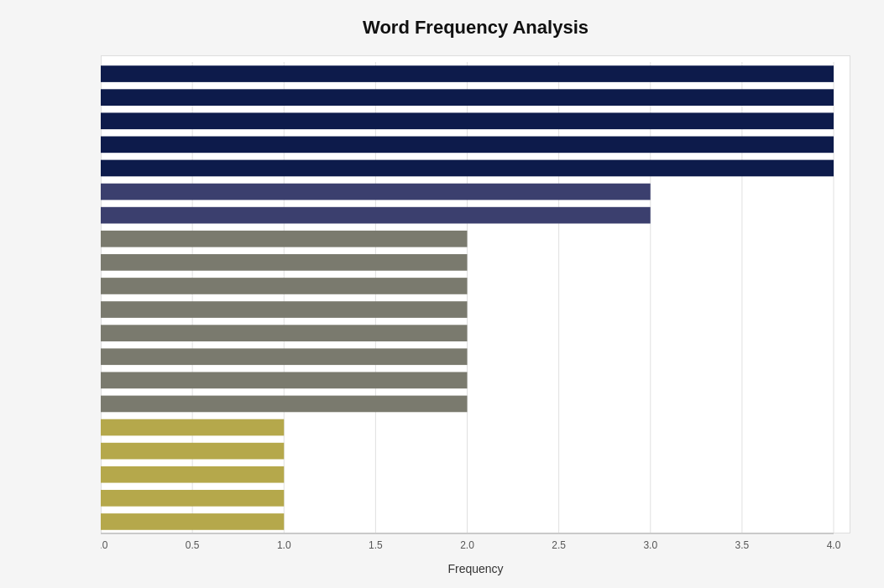  Describe the element at coordinates (376, 545) in the screenshot. I see `svg-text: 1.5` at that location.